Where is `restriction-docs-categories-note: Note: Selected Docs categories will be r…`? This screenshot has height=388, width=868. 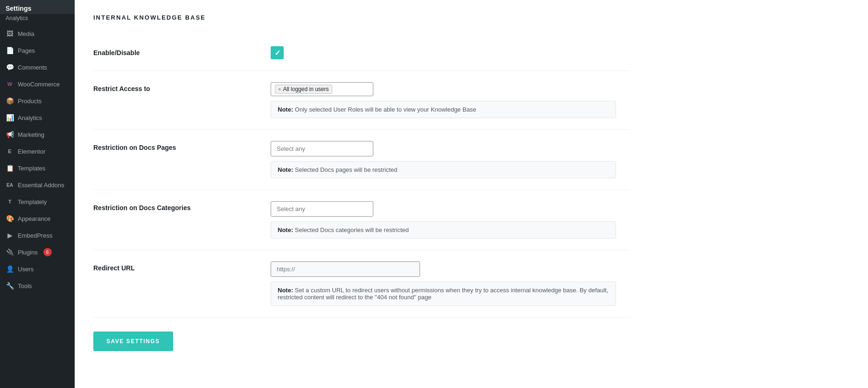
restriction-docs-categories-note: Note: Selected Docs categories will be r… is located at coordinates (443, 230).